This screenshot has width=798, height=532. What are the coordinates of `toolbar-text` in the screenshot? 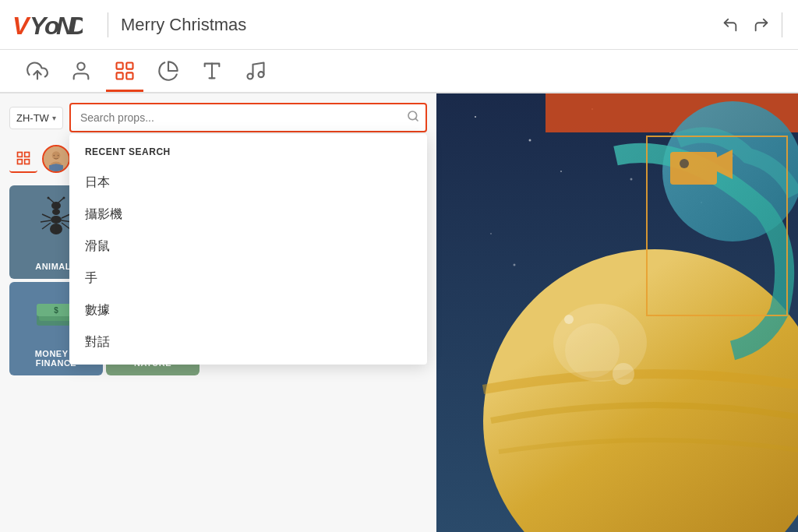 It's located at (212, 71).